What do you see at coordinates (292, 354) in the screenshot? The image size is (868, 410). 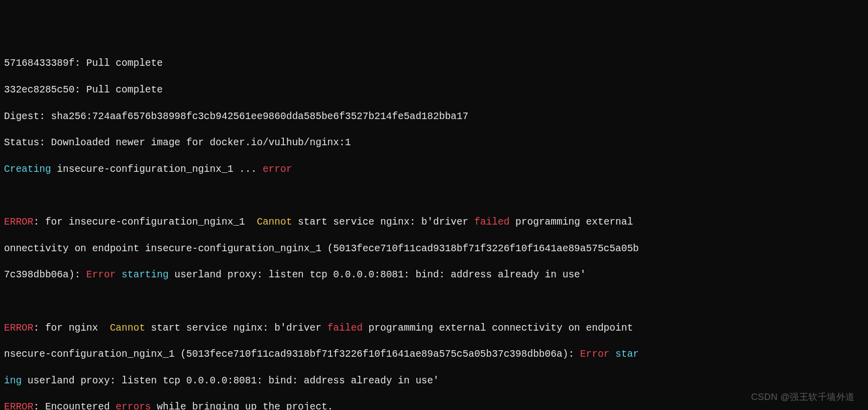 I see `text: nsecure-configuration_nginx_1 (5013fece7…` at bounding box center [292, 354].